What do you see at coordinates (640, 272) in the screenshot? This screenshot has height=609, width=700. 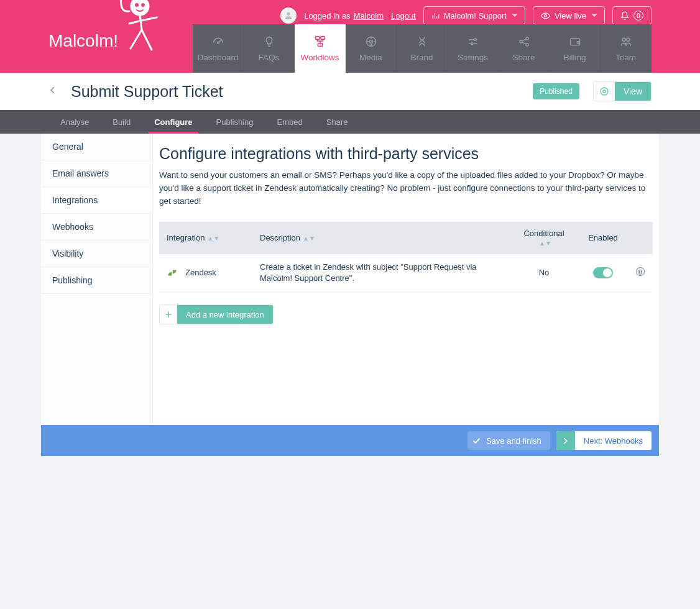 I see `trash-icon` at bounding box center [640, 272].